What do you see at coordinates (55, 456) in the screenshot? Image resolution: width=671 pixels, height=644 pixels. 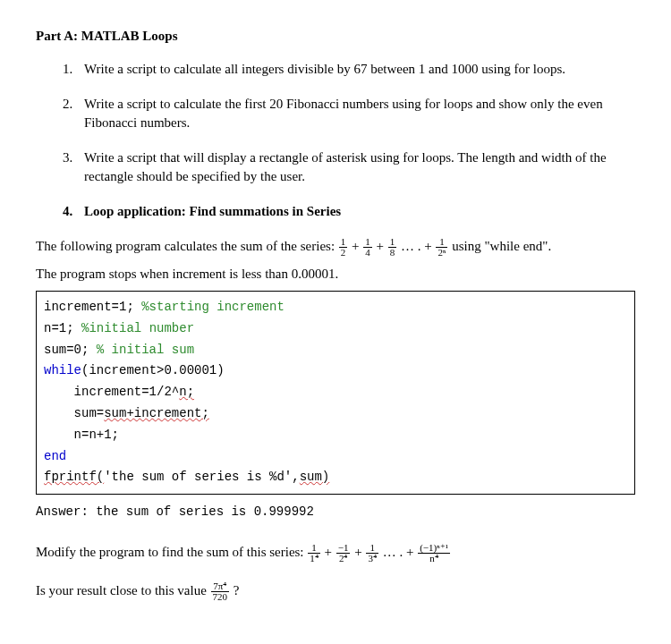 I see `code-keyword: end` at bounding box center [55, 456].